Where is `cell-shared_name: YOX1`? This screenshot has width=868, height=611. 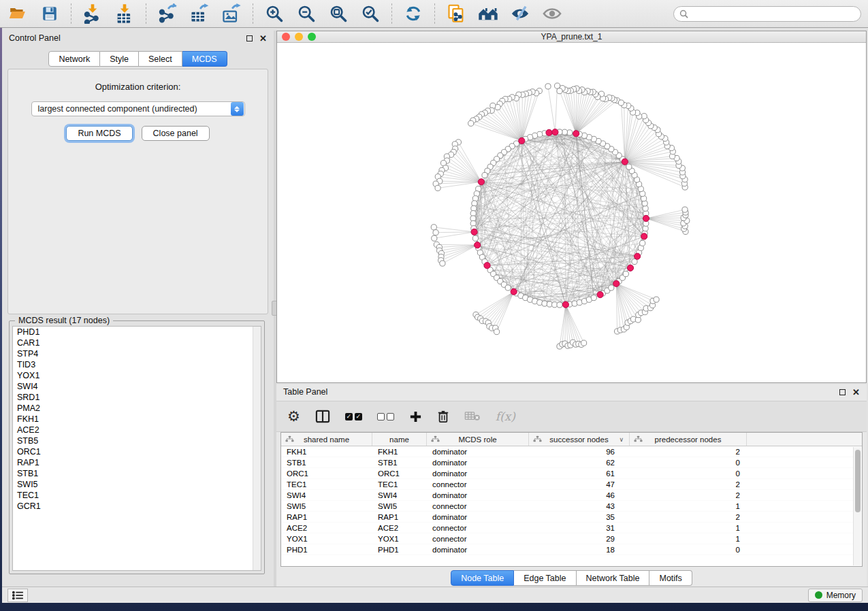
cell-shared_name: YOX1 is located at coordinates (327, 539).